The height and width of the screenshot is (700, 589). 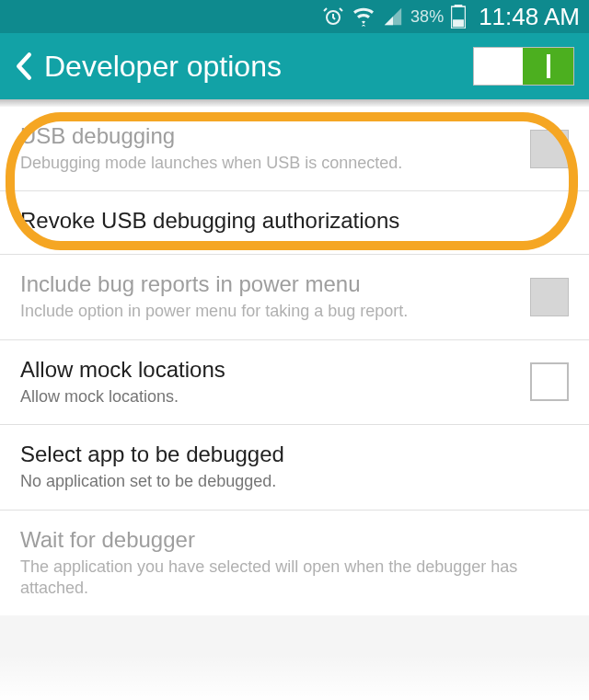 I want to click on status-bar: 38% 11:48 AM, so click(x=294, y=17).